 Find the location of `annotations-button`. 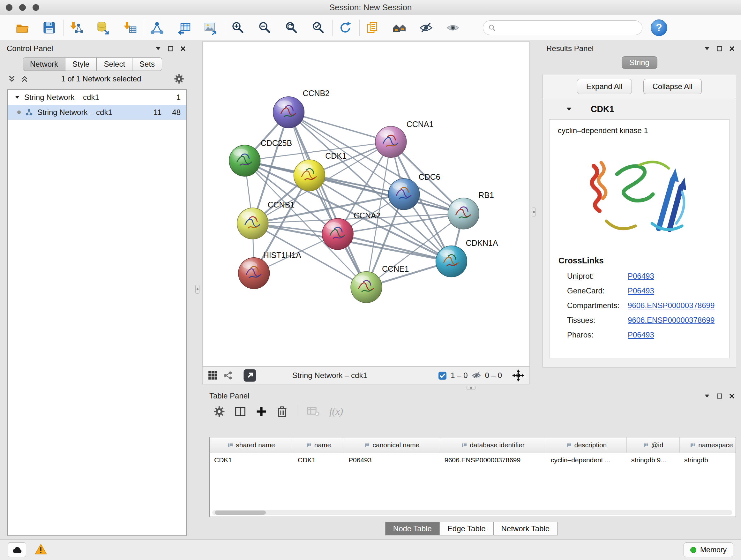

annotations-button is located at coordinates (373, 28).